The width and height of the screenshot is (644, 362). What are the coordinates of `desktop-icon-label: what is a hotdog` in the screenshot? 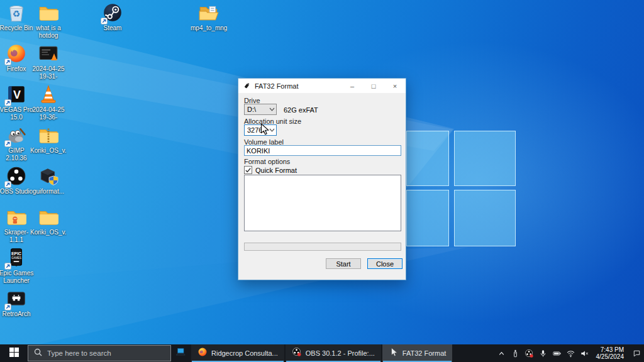 It's located at (48, 32).